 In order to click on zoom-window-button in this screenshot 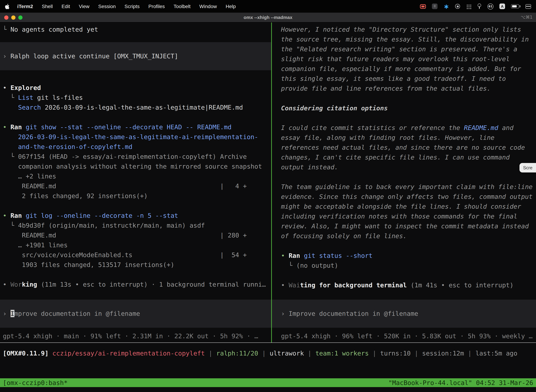, I will do `click(20, 17)`.